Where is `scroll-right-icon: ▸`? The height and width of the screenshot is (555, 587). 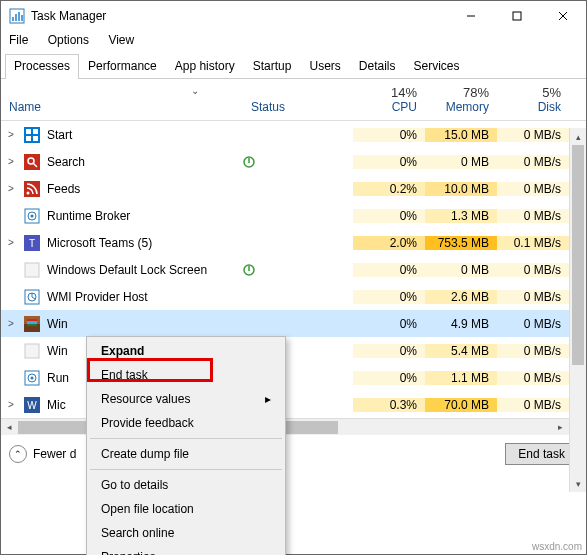 scroll-right-icon: ▸ is located at coordinates (560, 428).